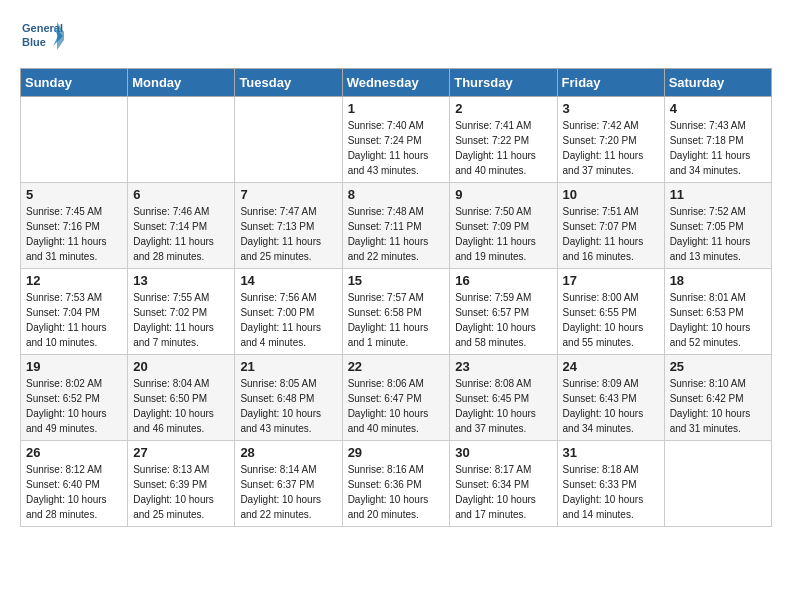 The height and width of the screenshot is (612, 792). What do you see at coordinates (610, 484) in the screenshot?
I see `day-cell: 31Sunrise: 8:18 AMSunset: 6:33 PMDayligh…` at bounding box center [610, 484].